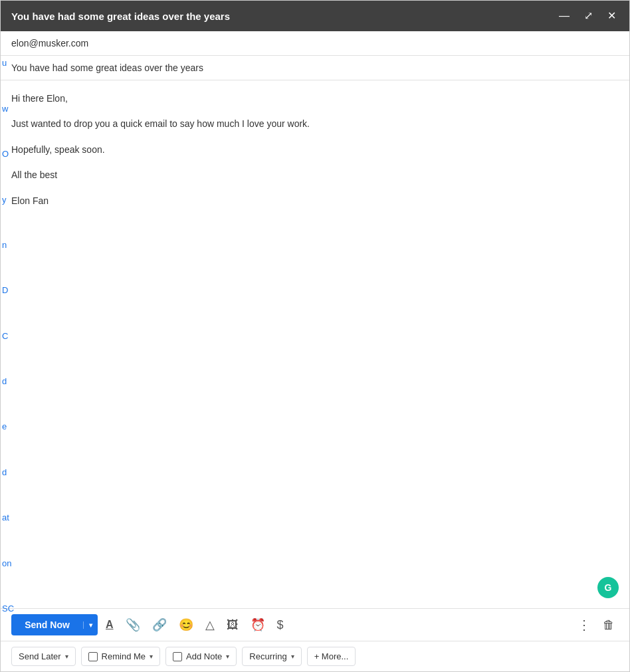 Image resolution: width=630 pixels, height=672 pixels. I want to click on edge-char: D, so click(9, 290).